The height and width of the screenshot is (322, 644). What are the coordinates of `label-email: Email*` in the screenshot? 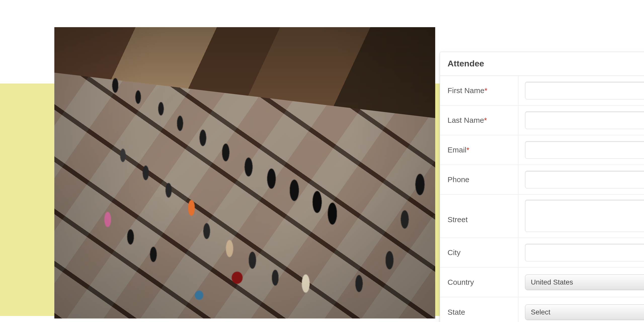 It's located at (479, 150).